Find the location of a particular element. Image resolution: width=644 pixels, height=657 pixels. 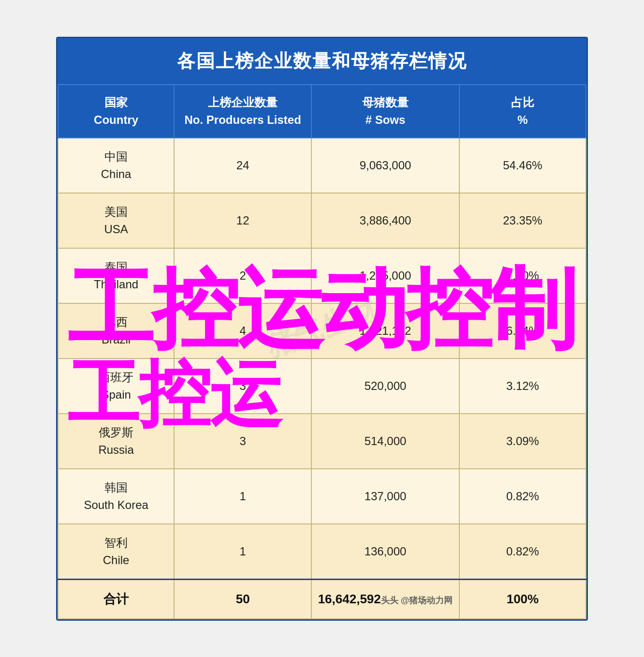

table-row: 巴西Brazil 4 1,121,192 6.74% is located at coordinates (322, 331).